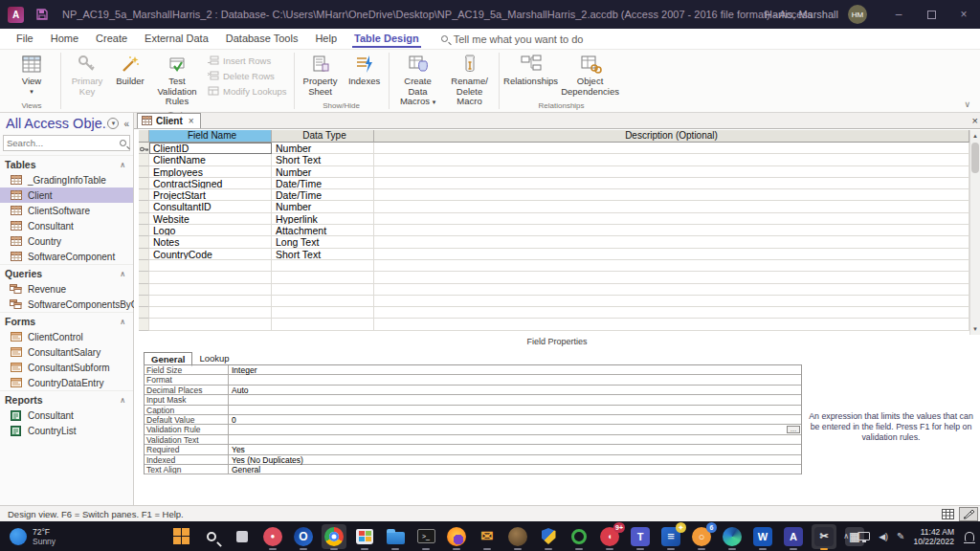  Describe the element at coordinates (732, 537) in the screenshot. I see `edge-app` at that location.